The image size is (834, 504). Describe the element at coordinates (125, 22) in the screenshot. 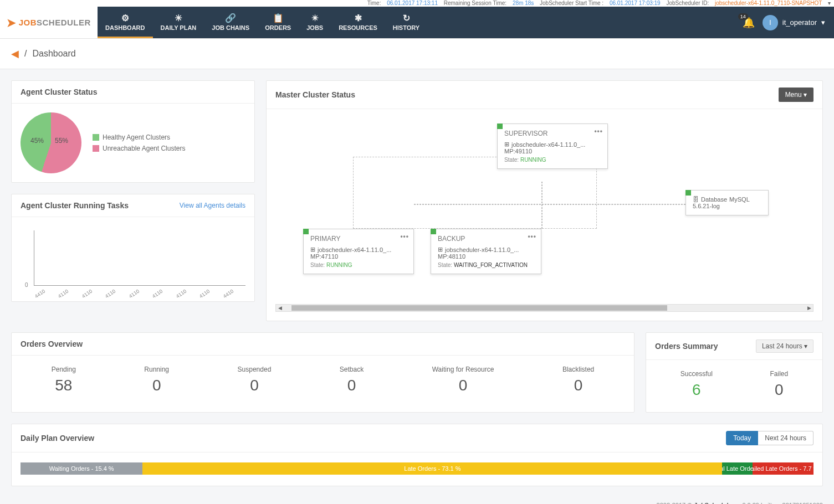

I see `nav-dashboard: ⚙DASHBOARD` at that location.